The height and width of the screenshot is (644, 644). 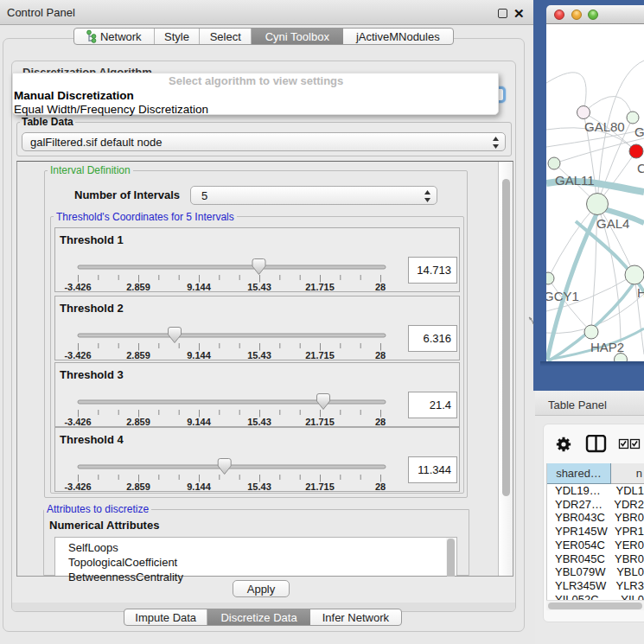 What do you see at coordinates (575, 180) in the screenshot?
I see `svg-text: GAL11` at bounding box center [575, 180].